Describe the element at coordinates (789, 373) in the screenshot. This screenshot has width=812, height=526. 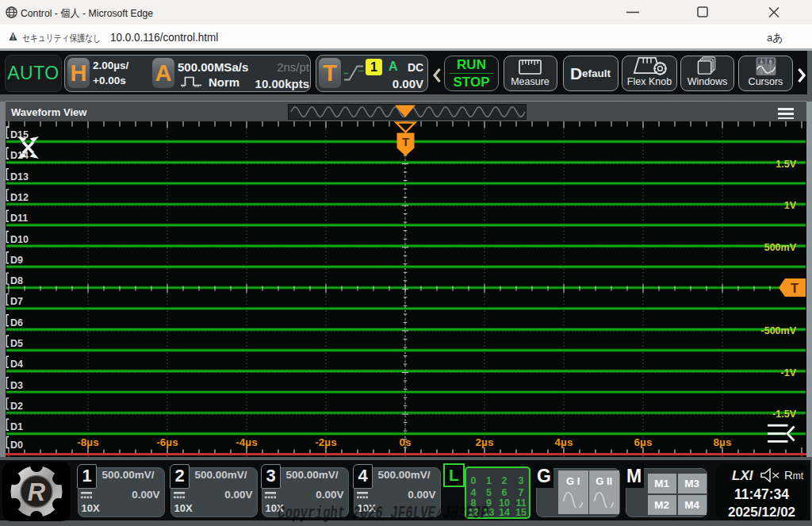
I see `svg-text: -1V` at that location.